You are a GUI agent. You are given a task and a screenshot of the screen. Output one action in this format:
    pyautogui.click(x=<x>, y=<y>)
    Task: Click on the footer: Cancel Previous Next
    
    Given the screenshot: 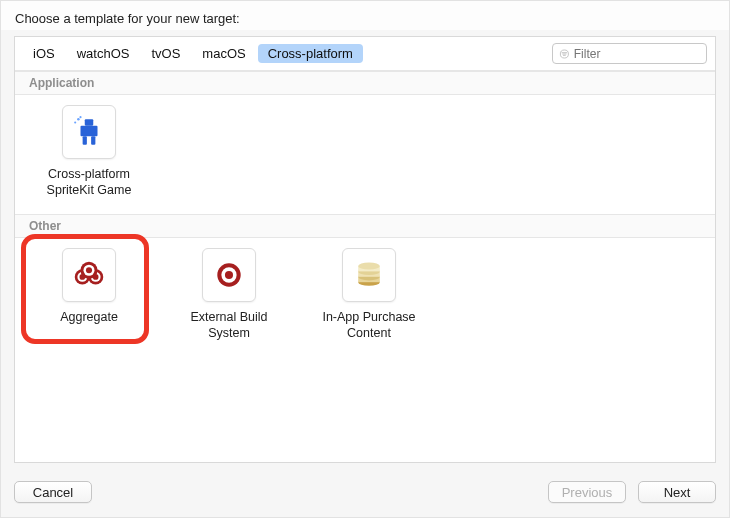 What is the action you would take?
    pyautogui.click(x=365, y=495)
    